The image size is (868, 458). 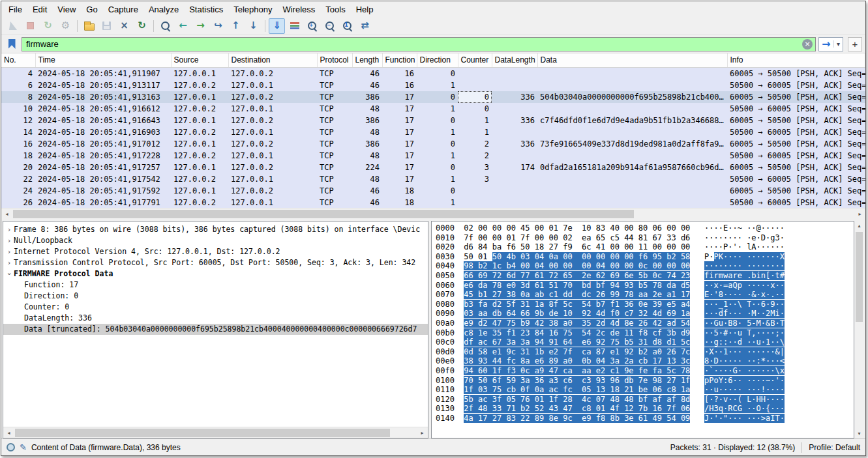 I want to click on hex-byte: 75, so click(x=500, y=390).